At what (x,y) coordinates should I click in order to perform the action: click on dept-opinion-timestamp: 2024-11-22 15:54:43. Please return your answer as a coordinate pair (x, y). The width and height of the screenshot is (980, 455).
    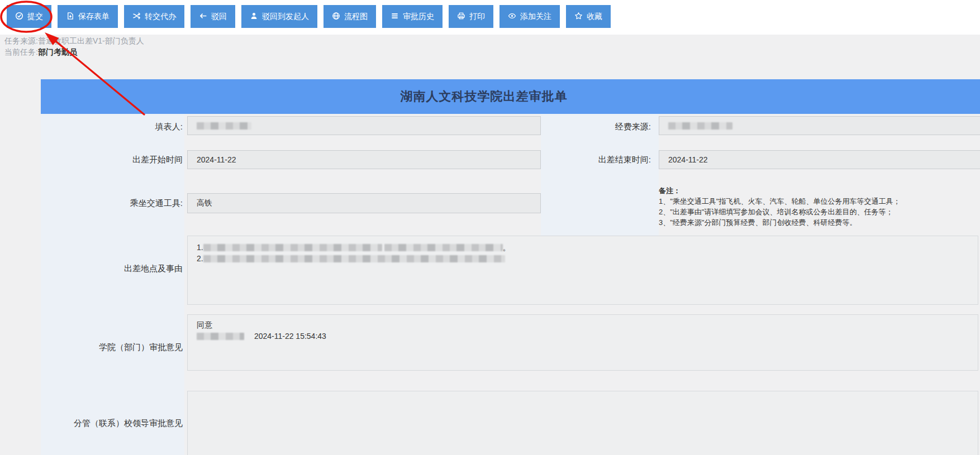
    Looking at the image, I should click on (291, 336).